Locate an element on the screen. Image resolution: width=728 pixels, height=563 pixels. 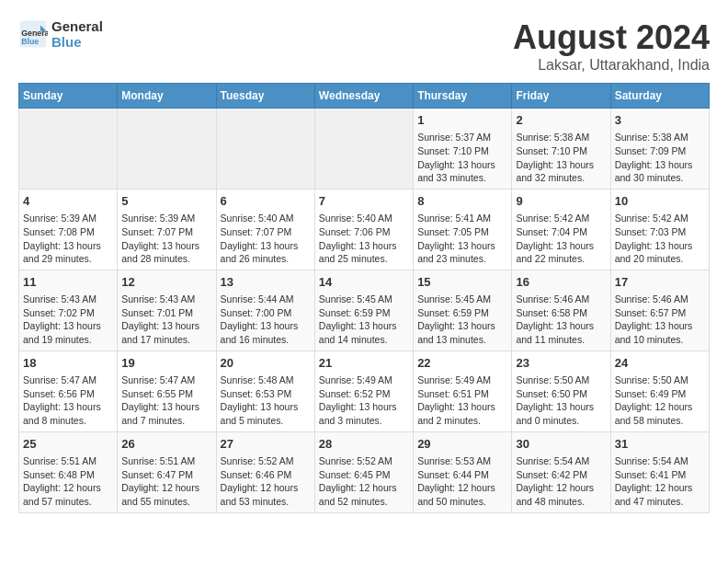
day-number: 2 is located at coordinates (561, 121).